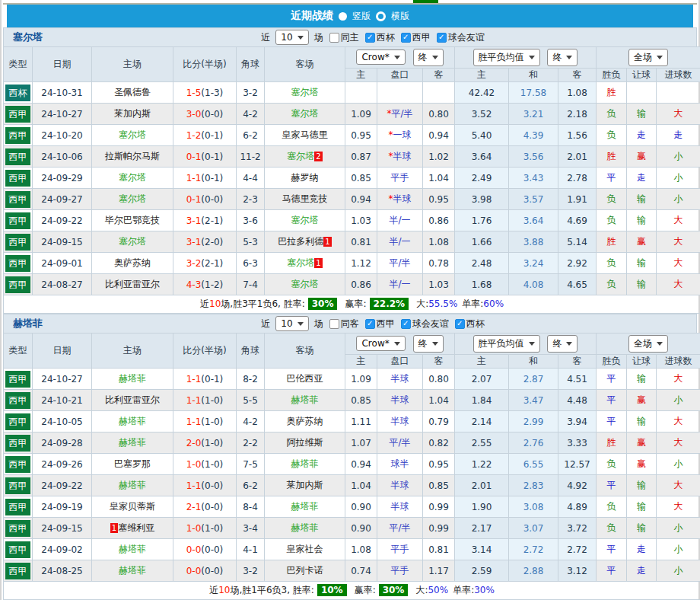  What do you see at coordinates (361, 178) in the screenshot?
I see `asia-home-odds: 0.85` at bounding box center [361, 178].